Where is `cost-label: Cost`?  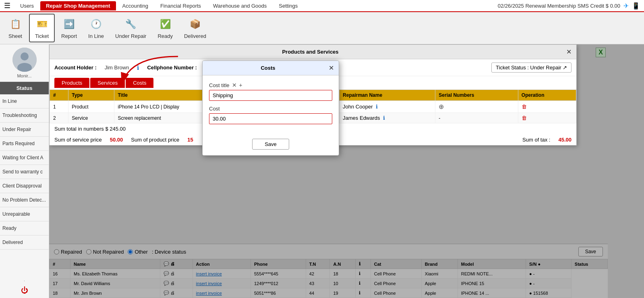 cost-label: Cost is located at coordinates (214, 109).